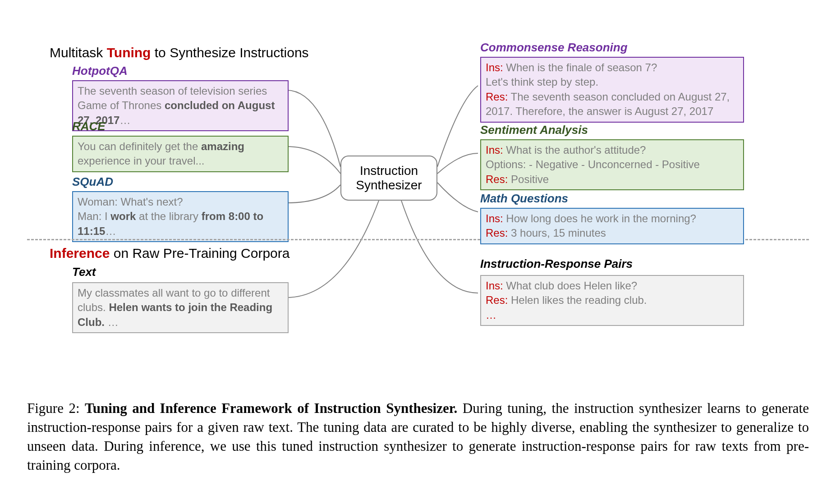 The width and height of the screenshot is (836, 504). Describe the element at coordinates (93, 182) in the screenshot. I see `label-squad: SQuAD` at that location.